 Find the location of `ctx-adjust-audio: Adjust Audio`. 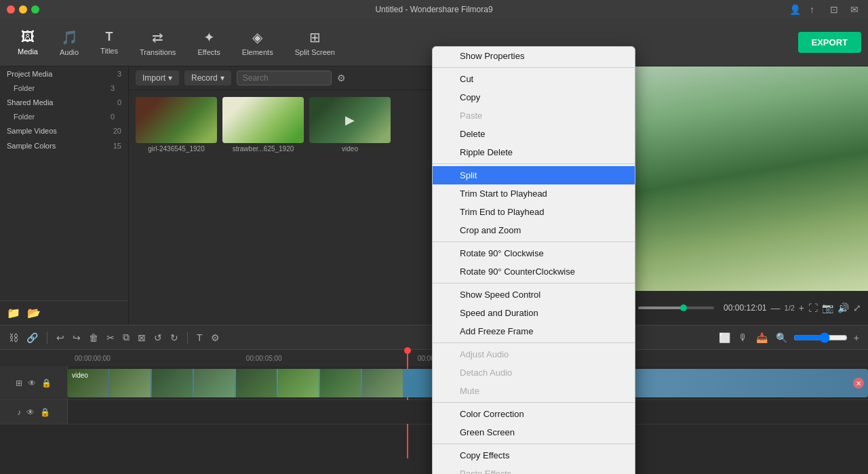

ctx-adjust-audio: Adjust Audio is located at coordinates (534, 354).